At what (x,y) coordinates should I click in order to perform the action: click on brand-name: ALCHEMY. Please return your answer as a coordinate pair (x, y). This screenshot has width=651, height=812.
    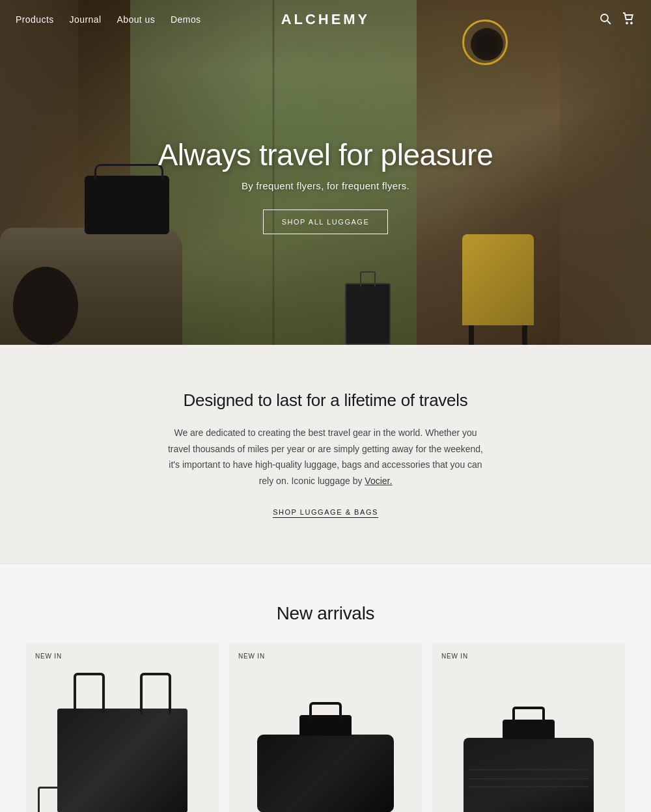
    Looking at the image, I should click on (326, 20).